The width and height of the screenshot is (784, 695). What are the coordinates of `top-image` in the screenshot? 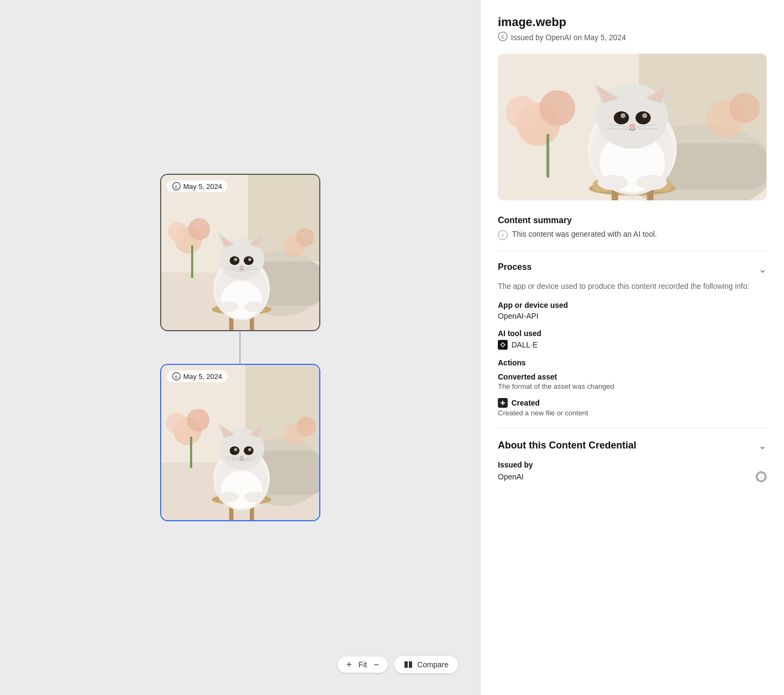 It's located at (240, 252).